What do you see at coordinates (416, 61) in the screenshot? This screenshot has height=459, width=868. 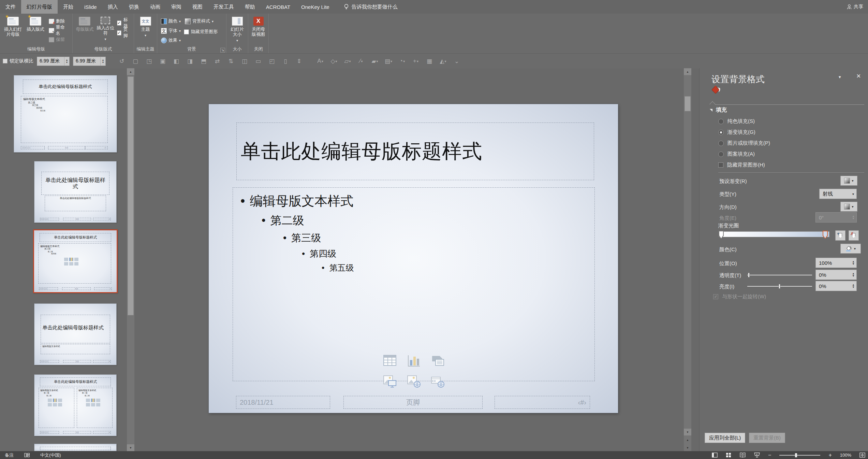 I see `add-shape-icon: +▾` at bounding box center [416, 61].